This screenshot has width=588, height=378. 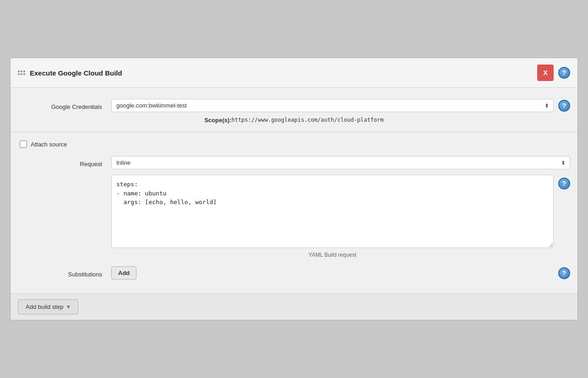 What do you see at coordinates (564, 73) in the screenshot?
I see `header-help-icon: ?` at bounding box center [564, 73].